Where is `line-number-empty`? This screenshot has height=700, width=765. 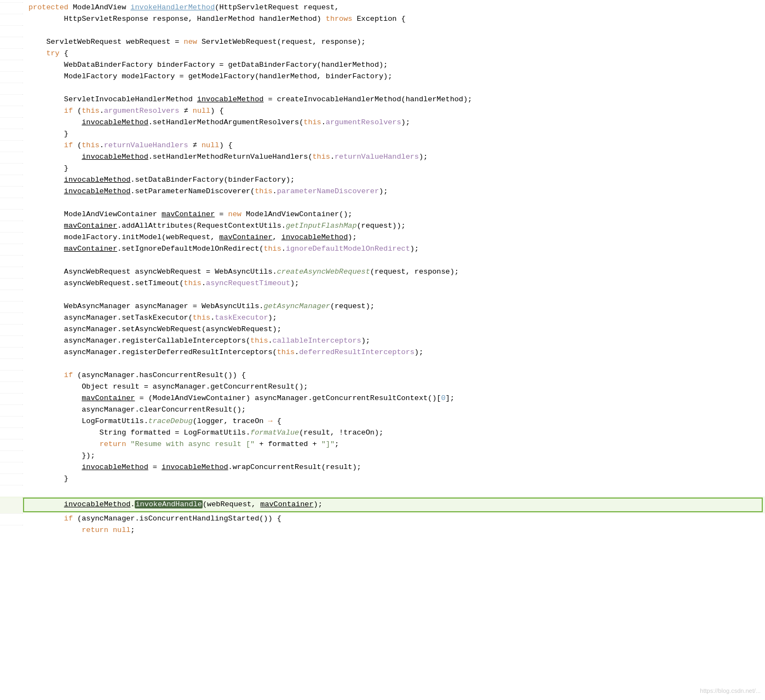 line-number-empty is located at coordinates (11, 485).